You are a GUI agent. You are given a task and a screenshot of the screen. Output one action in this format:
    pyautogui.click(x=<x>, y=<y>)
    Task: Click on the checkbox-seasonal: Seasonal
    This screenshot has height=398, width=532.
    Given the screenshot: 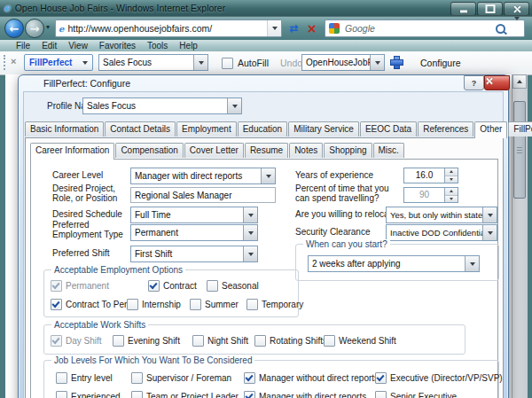 What is the action you would take?
    pyautogui.click(x=232, y=285)
    